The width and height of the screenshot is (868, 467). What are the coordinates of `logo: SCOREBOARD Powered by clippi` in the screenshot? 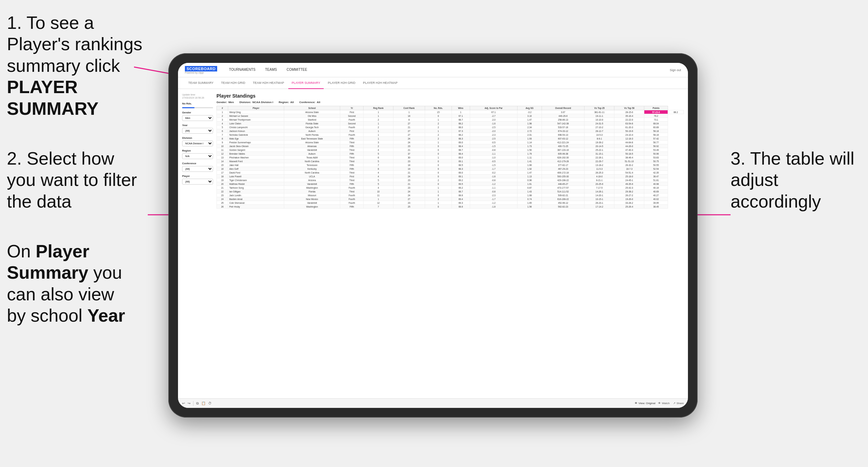 It's located at (201, 70).